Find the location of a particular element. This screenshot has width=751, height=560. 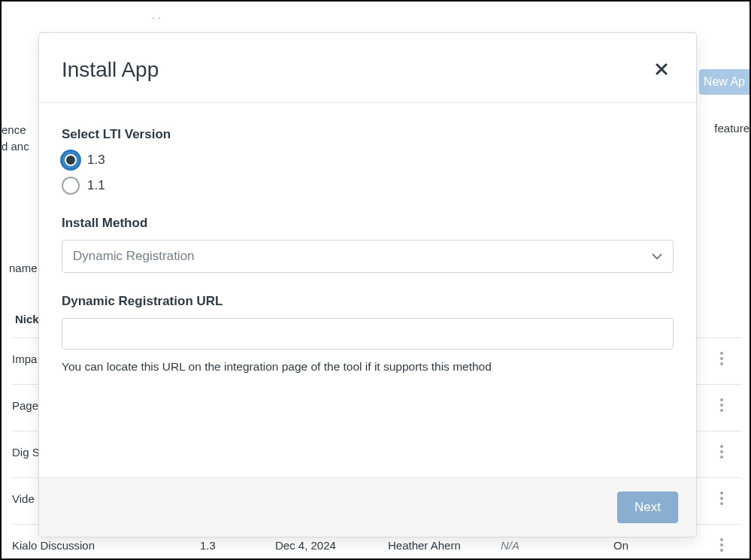

close-button is located at coordinates (662, 70).